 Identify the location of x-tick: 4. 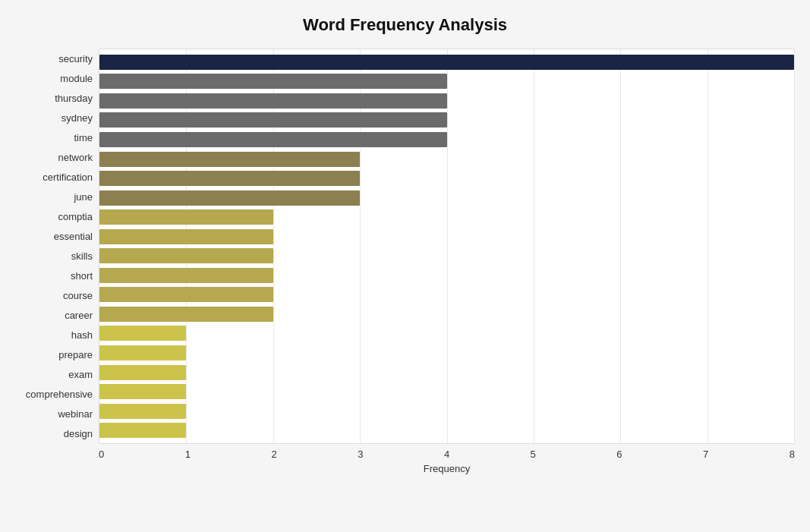
(446, 454).